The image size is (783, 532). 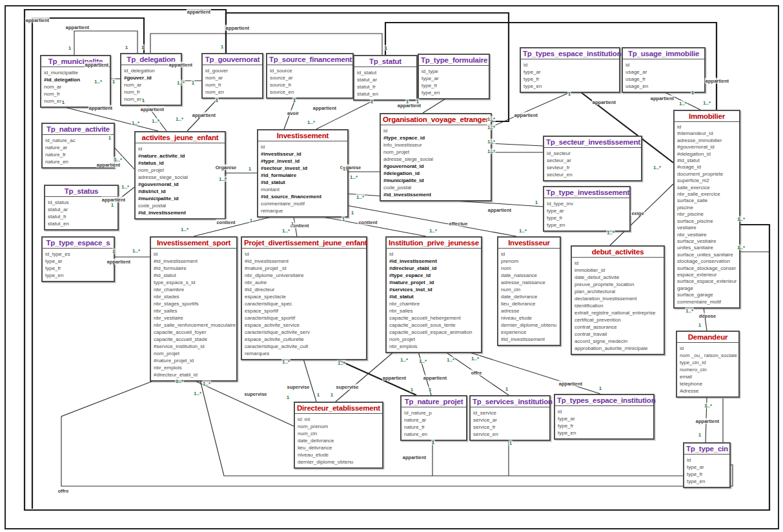 I want to click on entity-tp_gouvernorat: Tp_gouvernoratid_gouvernom_arnom_frnom_e…, so click(x=232, y=76).